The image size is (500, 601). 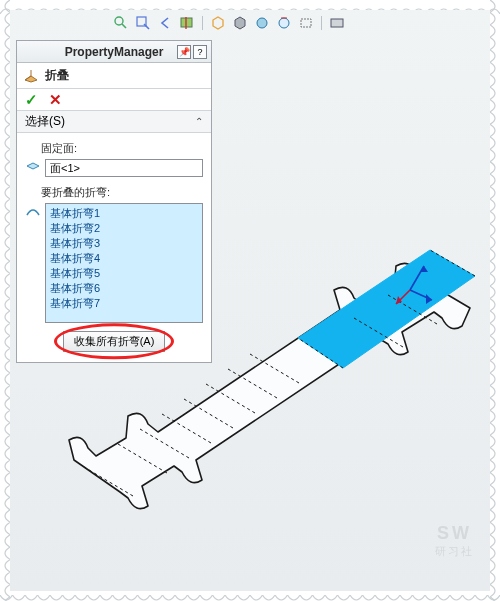 What do you see at coordinates (124, 274) in the screenshot?
I see `list-item: 基体折弯5` at bounding box center [124, 274].